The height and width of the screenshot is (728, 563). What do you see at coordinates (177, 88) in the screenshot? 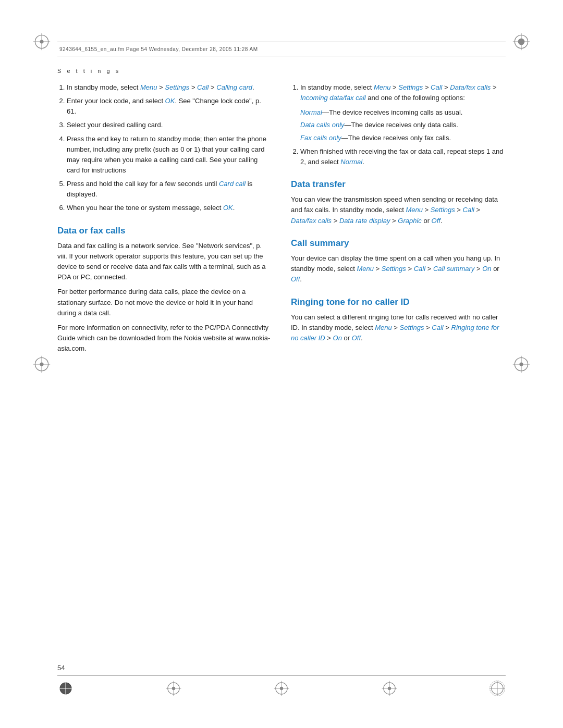
I see `settings-link-1: Settings` at bounding box center [177, 88].